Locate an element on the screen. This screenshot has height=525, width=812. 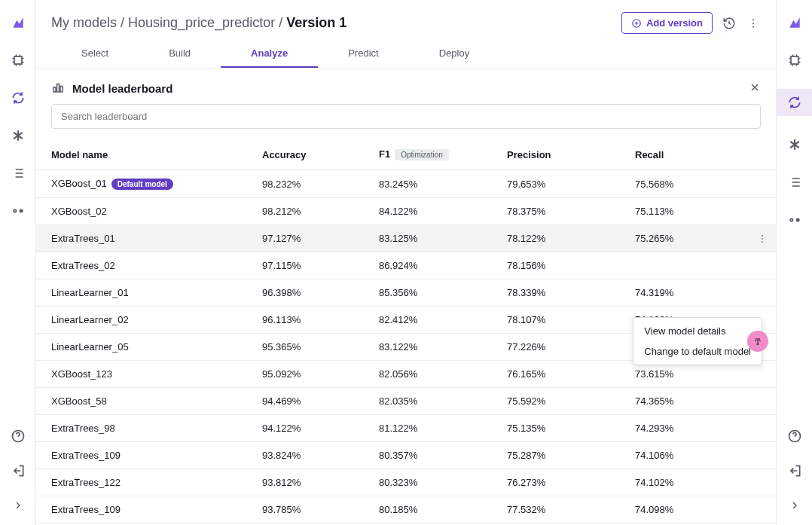
cell-f1: 82.056% is located at coordinates (428, 374).